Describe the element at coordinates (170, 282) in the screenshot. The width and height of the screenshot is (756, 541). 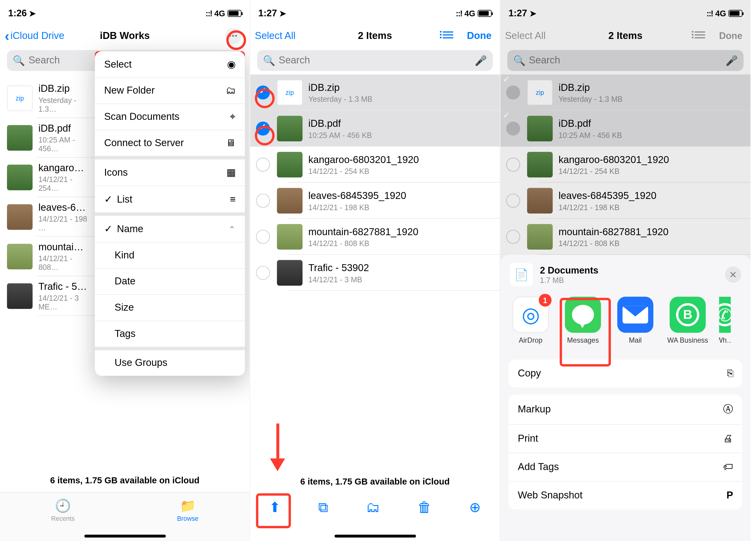
I see `menu-date: Date` at that location.